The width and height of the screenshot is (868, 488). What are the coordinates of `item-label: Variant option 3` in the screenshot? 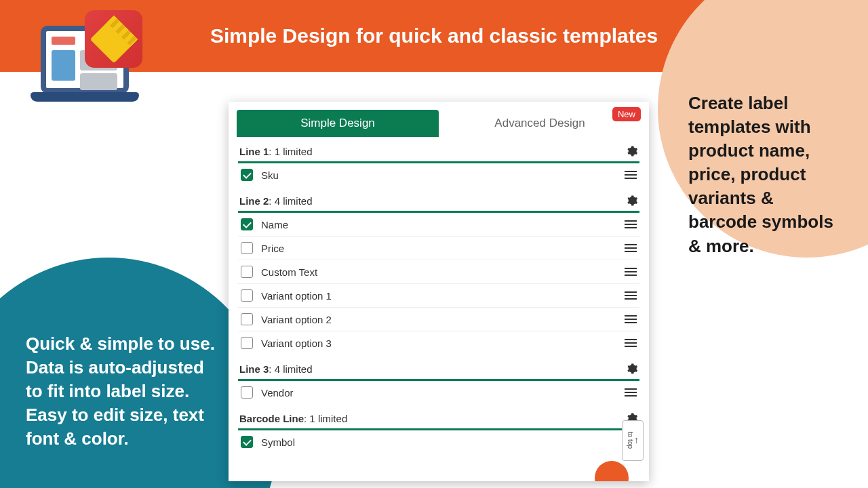 It's located at (443, 343).